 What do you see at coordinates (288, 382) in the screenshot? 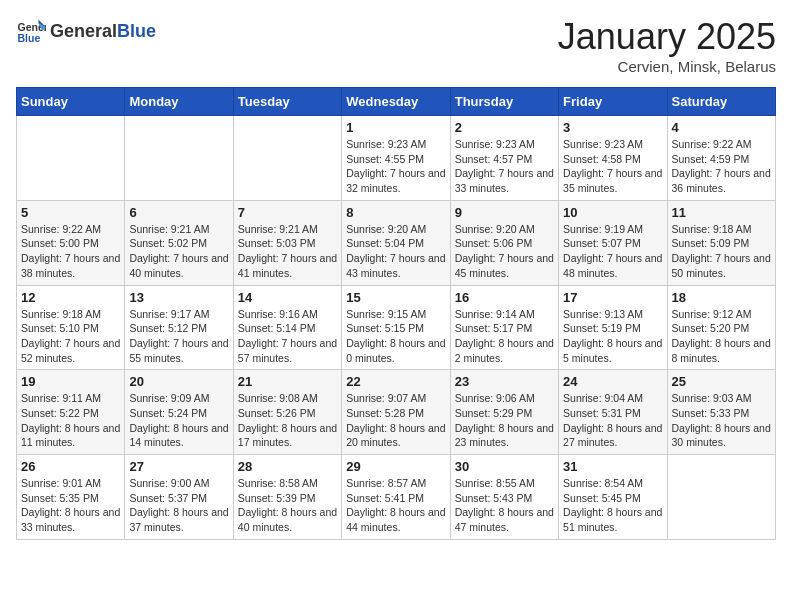
I see `day-number: 21` at bounding box center [288, 382].